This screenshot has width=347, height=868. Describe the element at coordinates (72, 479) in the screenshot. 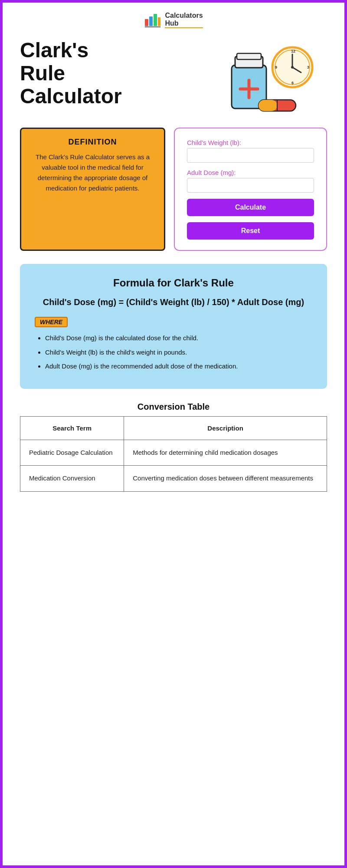

I see `table-cell-term: Medication Conversion` at that location.